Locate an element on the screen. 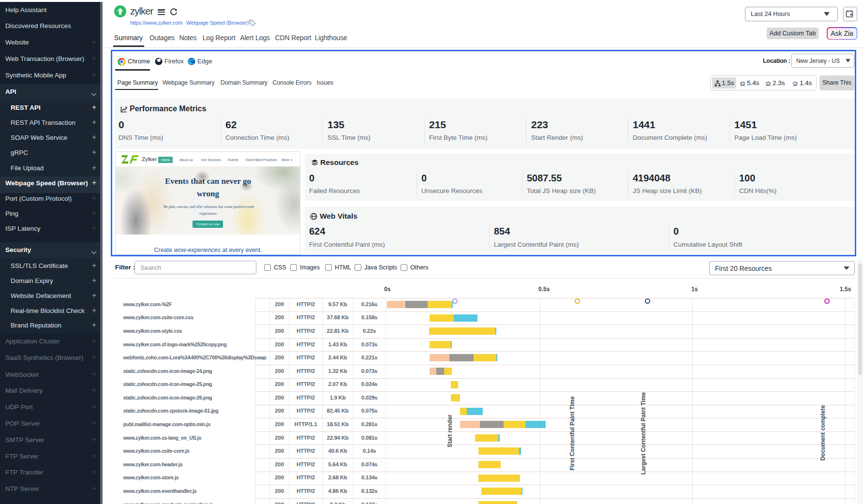  svg-text: wf is located at coordinates (795, 85).